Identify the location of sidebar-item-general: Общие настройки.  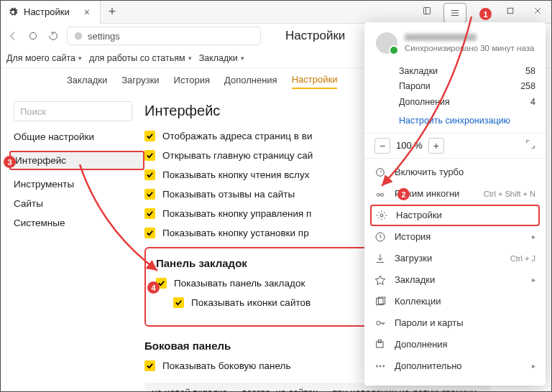
(79, 136).